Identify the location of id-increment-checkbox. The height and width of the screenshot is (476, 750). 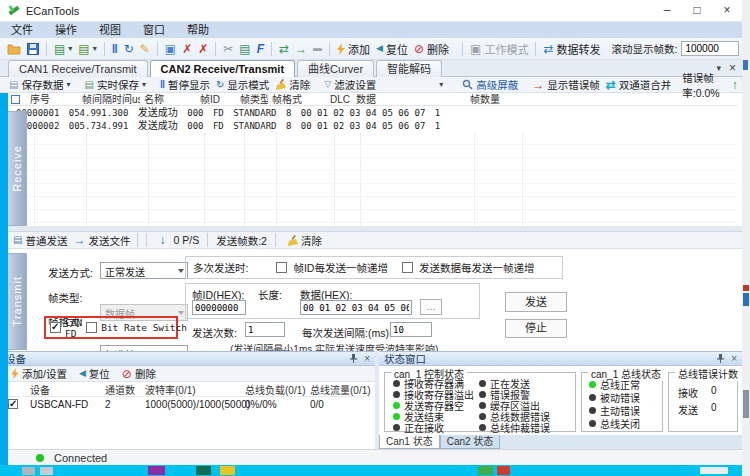
(282, 268).